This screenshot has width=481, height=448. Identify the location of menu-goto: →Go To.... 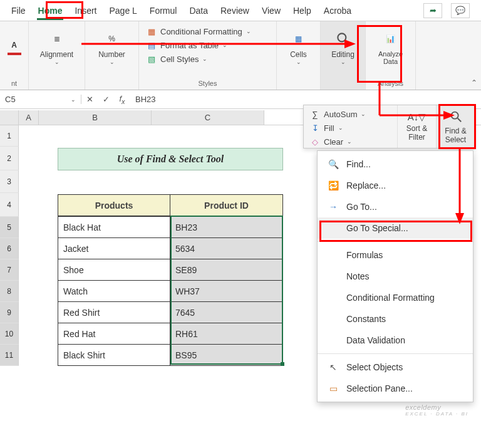
(395, 207).